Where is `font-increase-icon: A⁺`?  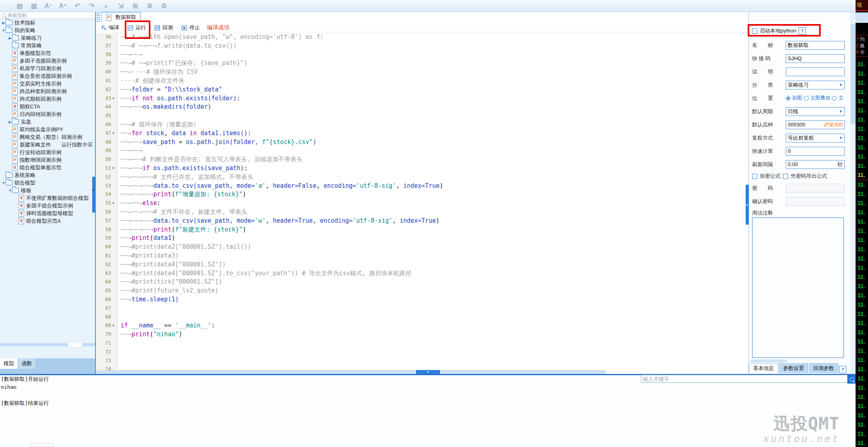 font-increase-icon: A⁺ is located at coordinates (63, 6).